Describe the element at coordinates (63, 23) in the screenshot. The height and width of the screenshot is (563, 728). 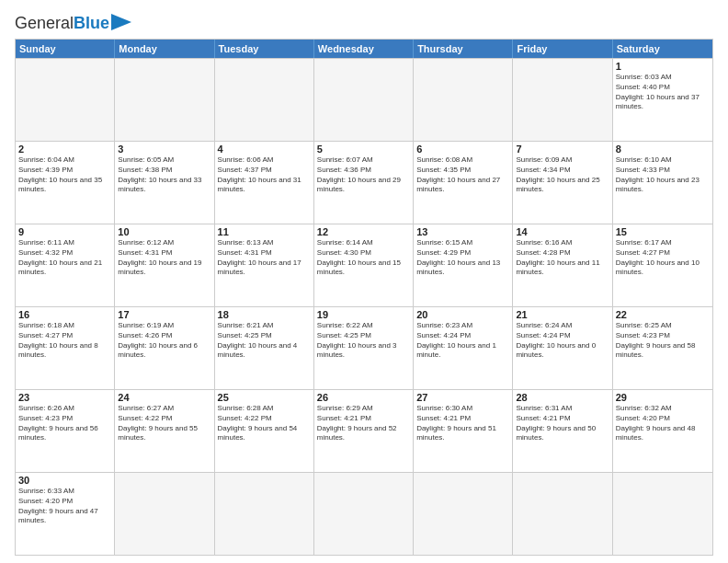
I see `logo-text: GeneralBlue` at that location.